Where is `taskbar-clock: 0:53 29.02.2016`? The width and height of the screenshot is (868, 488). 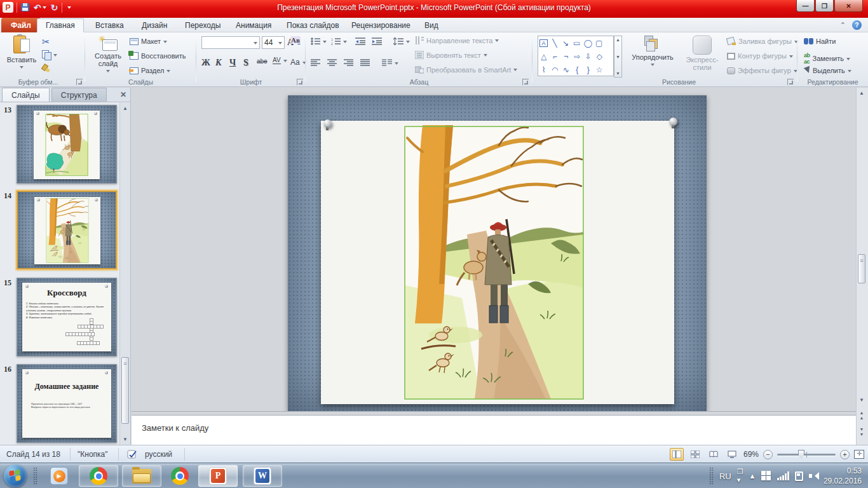
taskbar-clock: 0:53 29.02.2016 is located at coordinates (843, 476).